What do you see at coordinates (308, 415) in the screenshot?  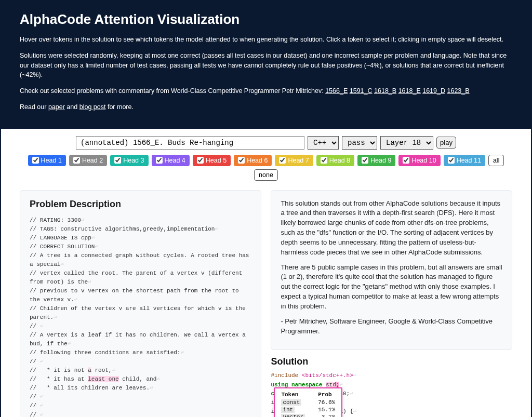 I see `token-row: vector3.1%` at bounding box center [308, 415].